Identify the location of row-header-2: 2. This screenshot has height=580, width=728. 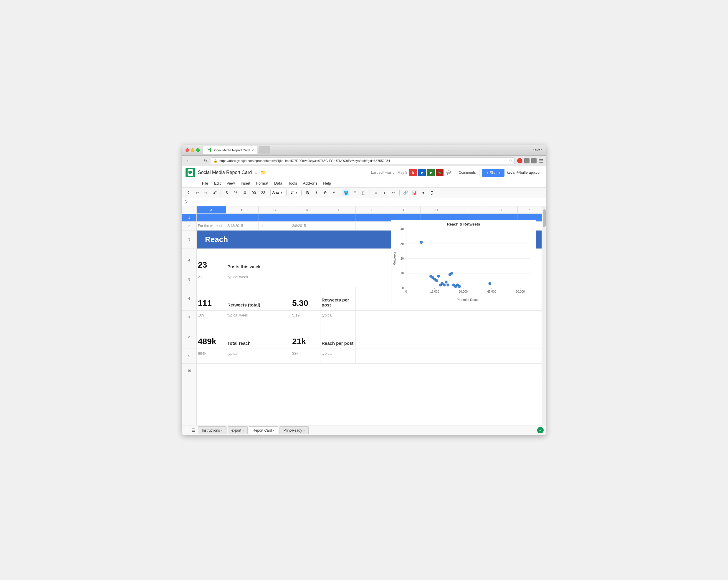
(189, 226).